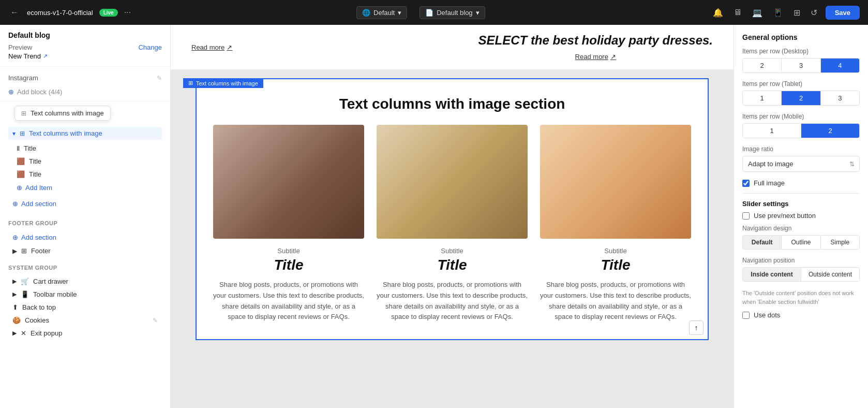  What do you see at coordinates (47, 333) in the screenshot?
I see `exit-popup-label: Exit popup` at bounding box center [47, 333].